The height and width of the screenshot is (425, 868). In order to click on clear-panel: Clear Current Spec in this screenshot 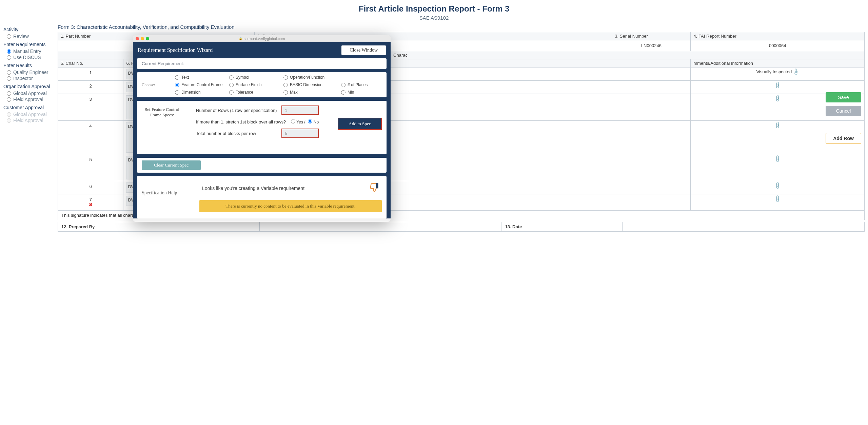, I will do `click(262, 165)`.